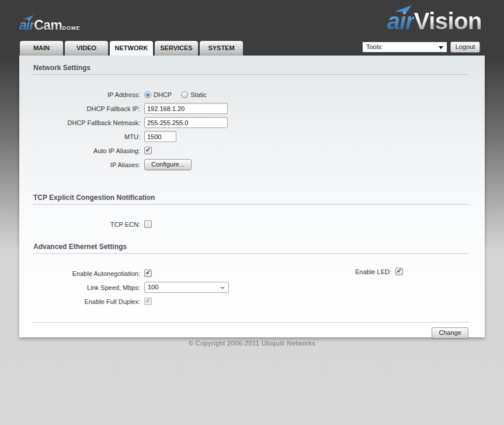 This screenshot has width=504, height=425. Describe the element at coordinates (148, 274) in the screenshot. I see `enable-autonegotiation-checkbox` at that location.